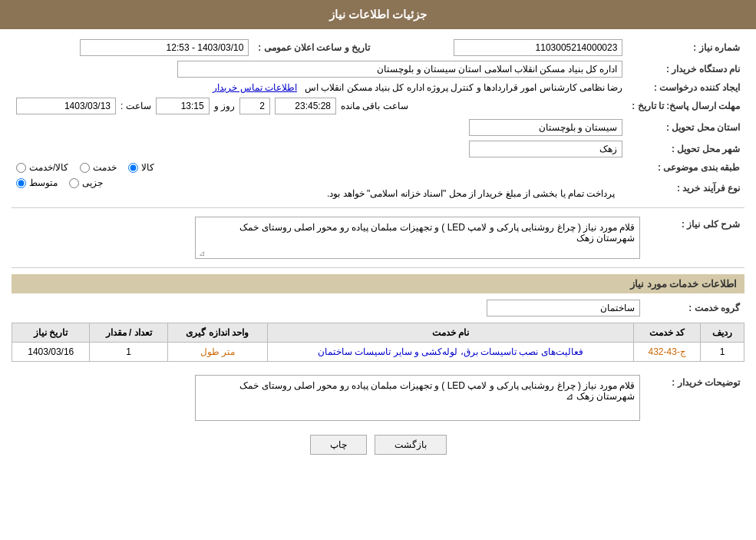  What do you see at coordinates (328, 238) in the screenshot?
I see `general-desc-value: قلام مورد نیاز ( چراغ روشنایی پارکی و لا…` at bounding box center [328, 238].